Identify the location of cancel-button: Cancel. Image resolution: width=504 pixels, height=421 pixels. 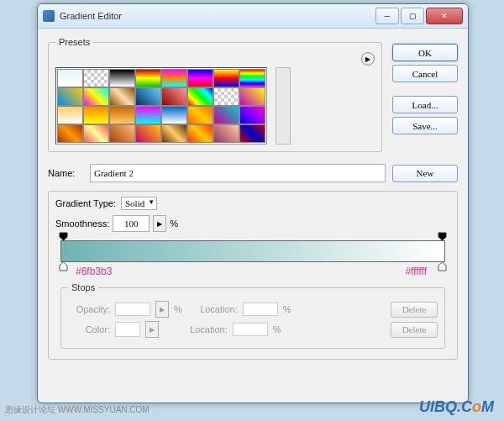
(425, 74).